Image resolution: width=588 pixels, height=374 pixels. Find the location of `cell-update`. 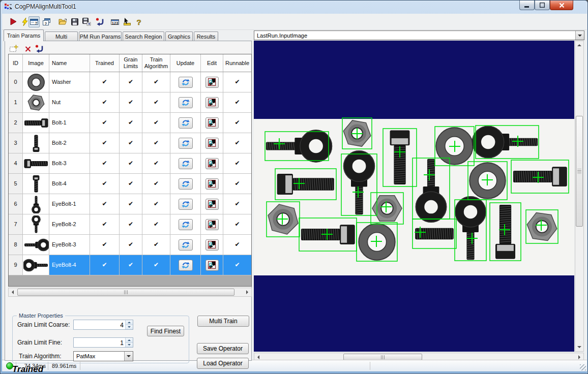

cell-update is located at coordinates (186, 82).